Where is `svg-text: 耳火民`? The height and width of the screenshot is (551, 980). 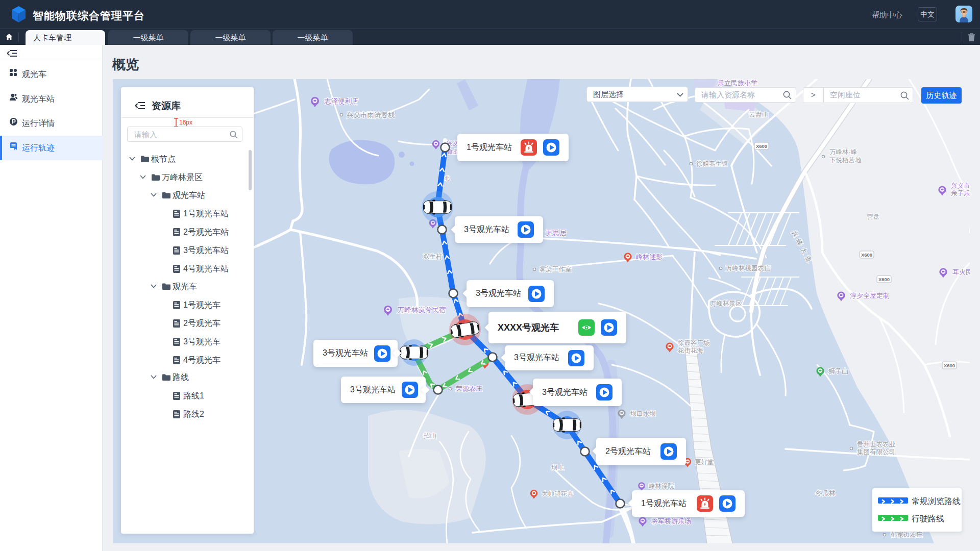
svg-text: 耳火民 is located at coordinates (961, 272).